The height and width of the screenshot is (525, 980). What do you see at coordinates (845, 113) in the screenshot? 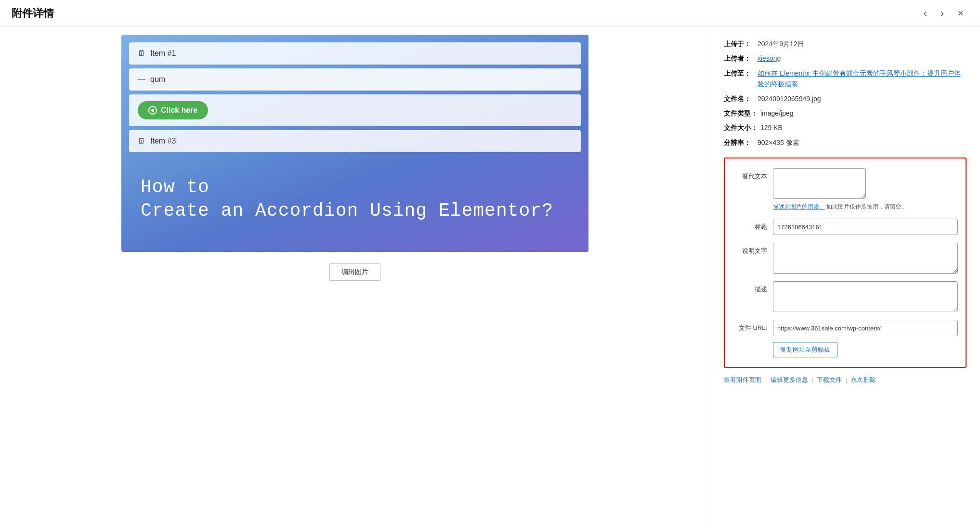
I see `filetype-row: 文件类型： image/jpeg` at bounding box center [845, 113].